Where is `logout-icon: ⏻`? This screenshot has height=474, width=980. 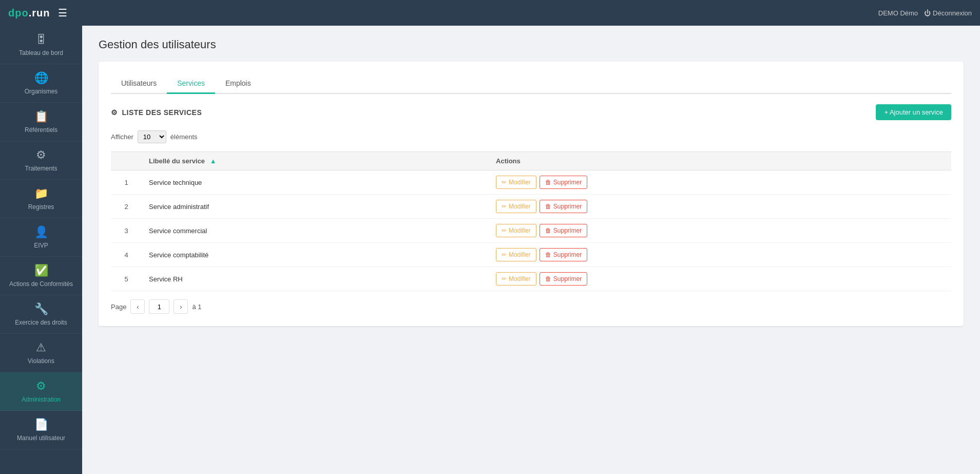 logout-icon: ⏻ is located at coordinates (927, 13).